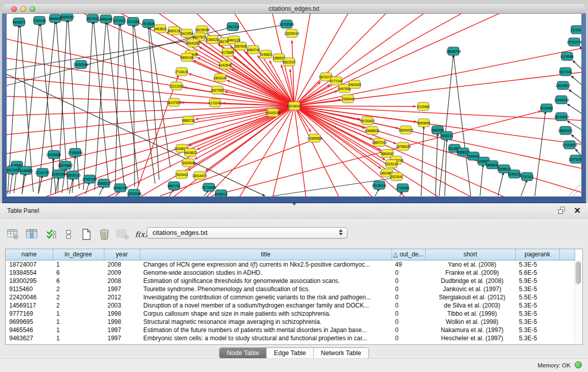 The height and width of the screenshot is (372, 588). Describe the element at coordinates (406, 130) in the screenshot. I see `graph-node: 16654923` at that location.